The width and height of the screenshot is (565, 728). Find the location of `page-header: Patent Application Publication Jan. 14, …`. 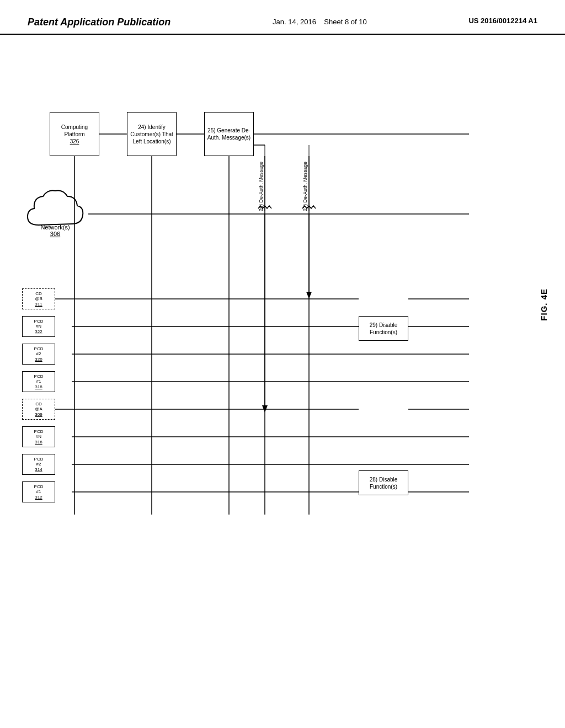

page-header: Patent Application Publication Jan. 14, … is located at coordinates (282, 18).